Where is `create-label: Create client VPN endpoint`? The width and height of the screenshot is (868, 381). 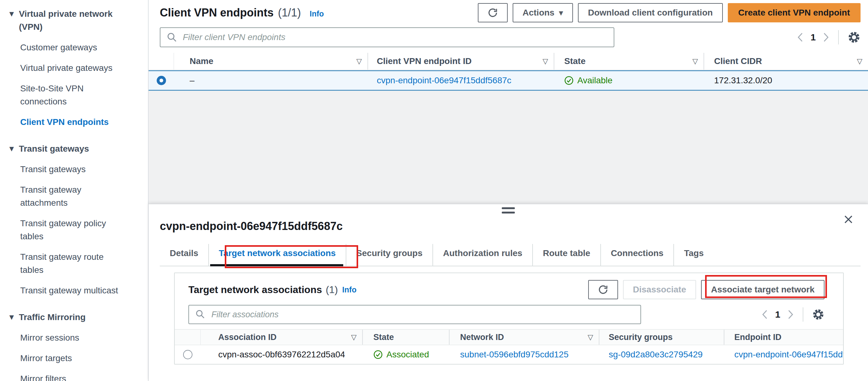
create-label: Create client VPN endpoint is located at coordinates (794, 13).